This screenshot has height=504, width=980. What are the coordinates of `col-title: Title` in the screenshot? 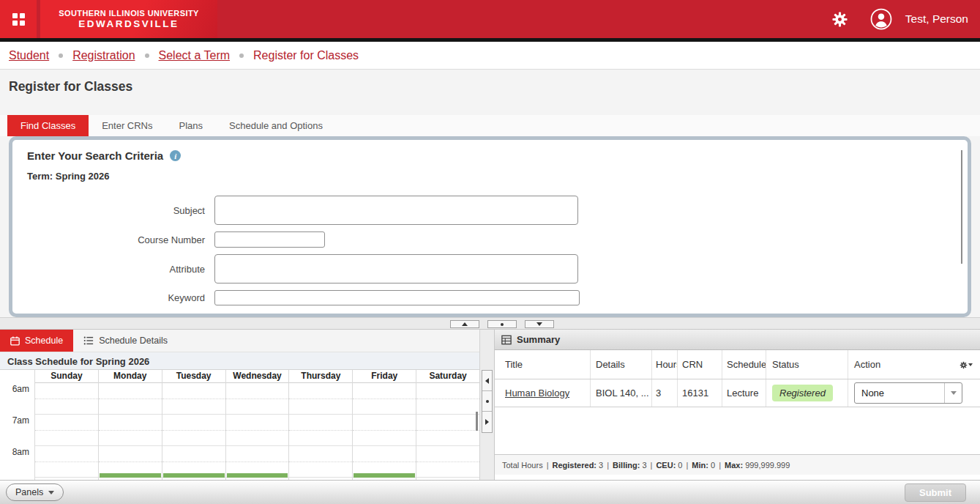 It's located at (543, 365).